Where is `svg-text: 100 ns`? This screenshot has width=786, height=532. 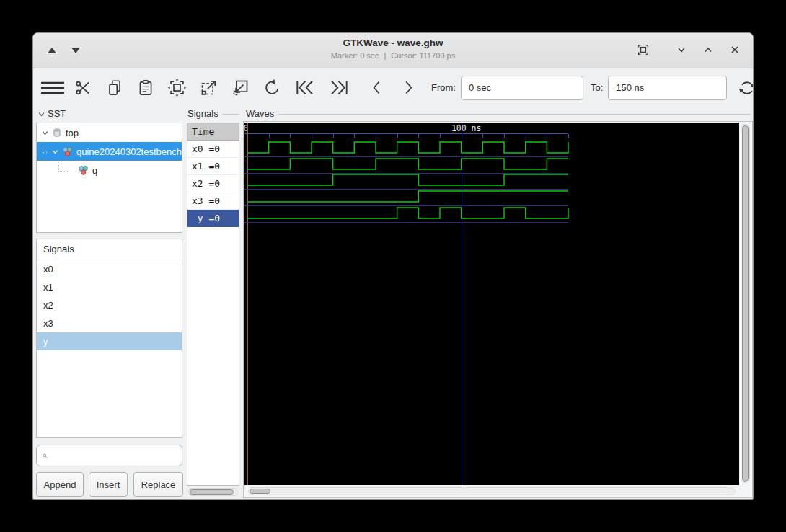 svg-text: 100 ns is located at coordinates (467, 128).